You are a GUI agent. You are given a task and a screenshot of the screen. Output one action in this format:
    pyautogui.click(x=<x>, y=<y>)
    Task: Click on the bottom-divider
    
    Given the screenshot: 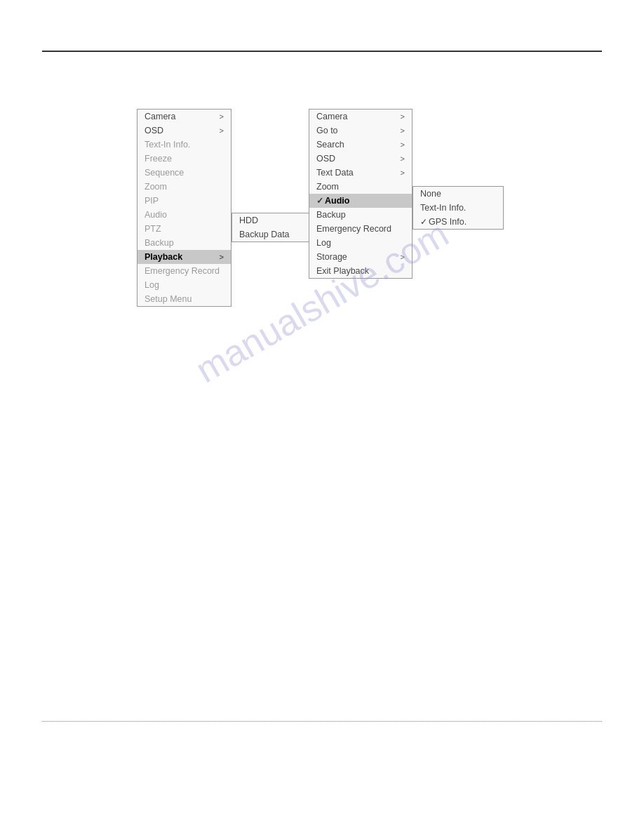 What is the action you would take?
    pyautogui.click(x=322, y=722)
    